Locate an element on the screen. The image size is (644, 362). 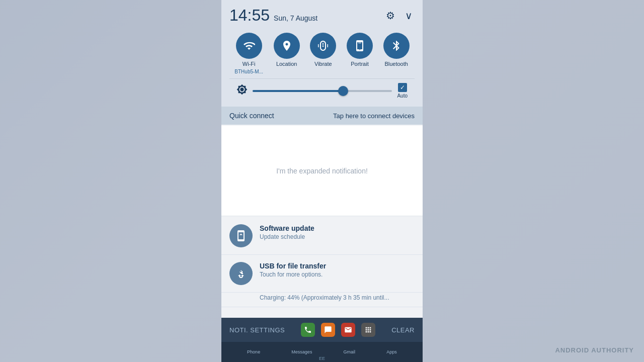
portrait-label: Portrait is located at coordinates (359, 64).